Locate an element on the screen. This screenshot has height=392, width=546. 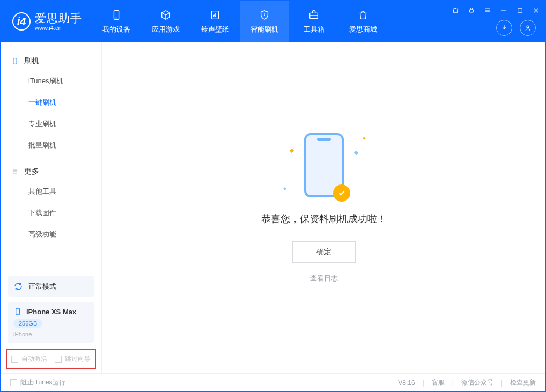
download-button is located at coordinates (504, 28).